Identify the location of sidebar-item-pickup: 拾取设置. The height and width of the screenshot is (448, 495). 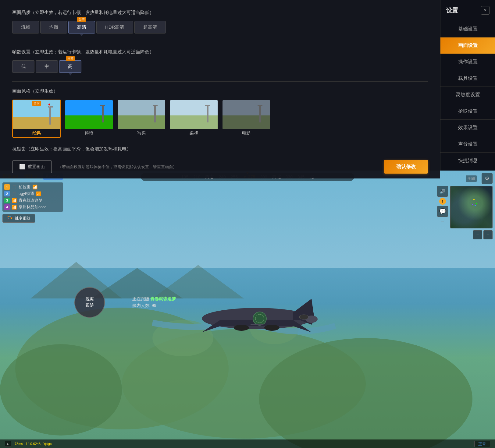
(468, 111).